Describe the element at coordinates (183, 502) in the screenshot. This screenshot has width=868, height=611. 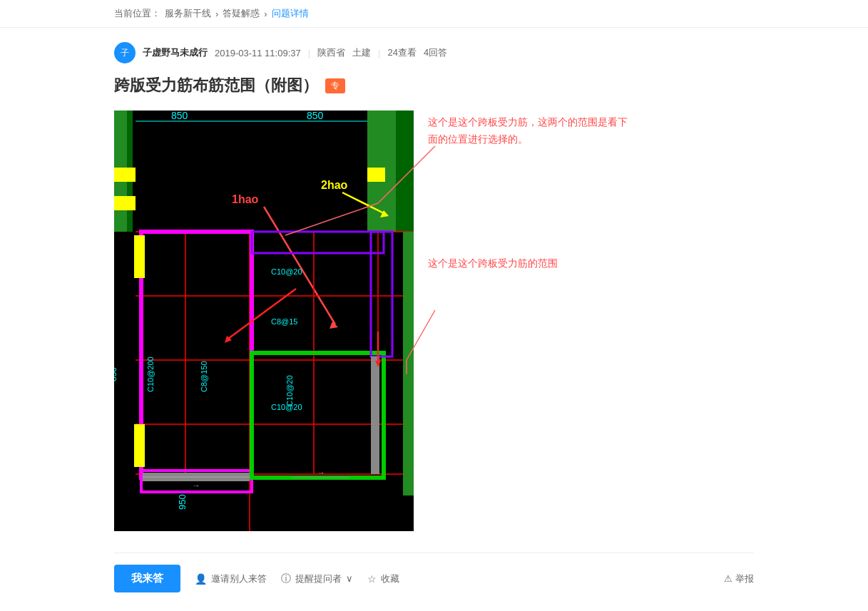
I see `svg-text: 950` at that location.